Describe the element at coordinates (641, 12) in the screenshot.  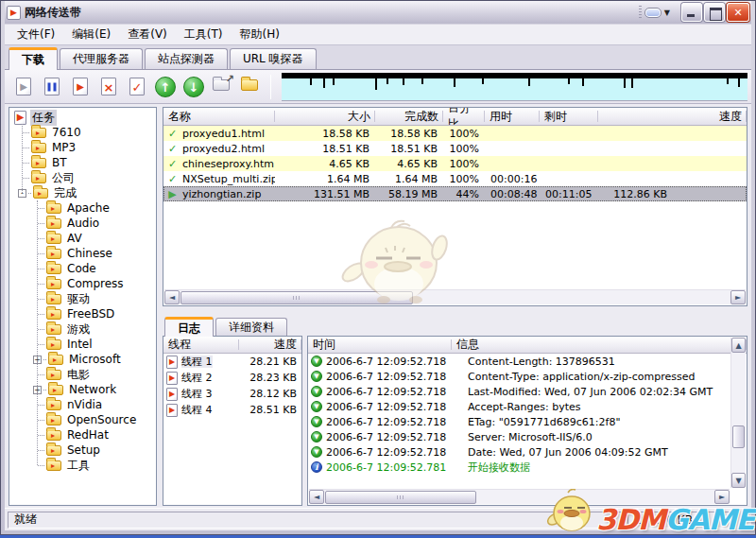
I see `toolbar-grip-icon` at that location.